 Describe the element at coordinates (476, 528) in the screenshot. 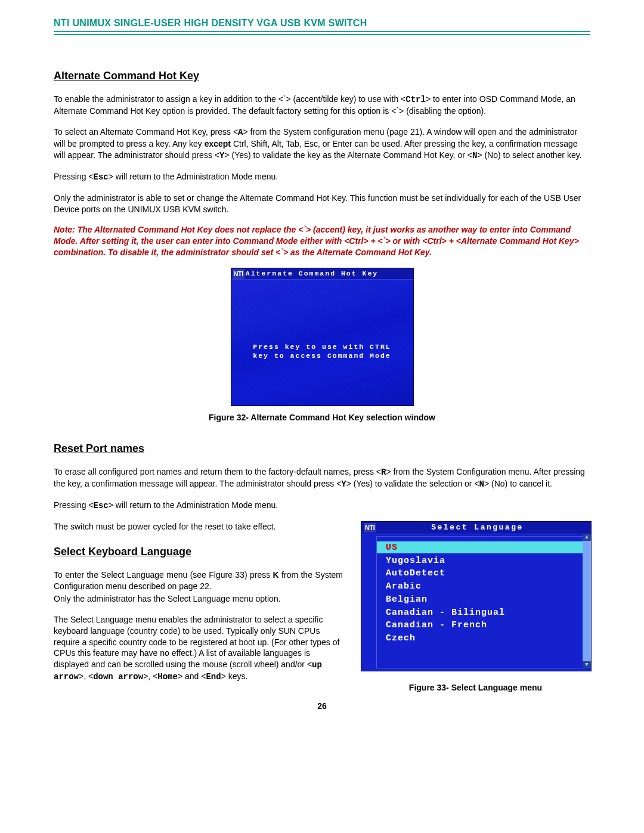

I see `osd-title-bar: NTI Select Language` at that location.